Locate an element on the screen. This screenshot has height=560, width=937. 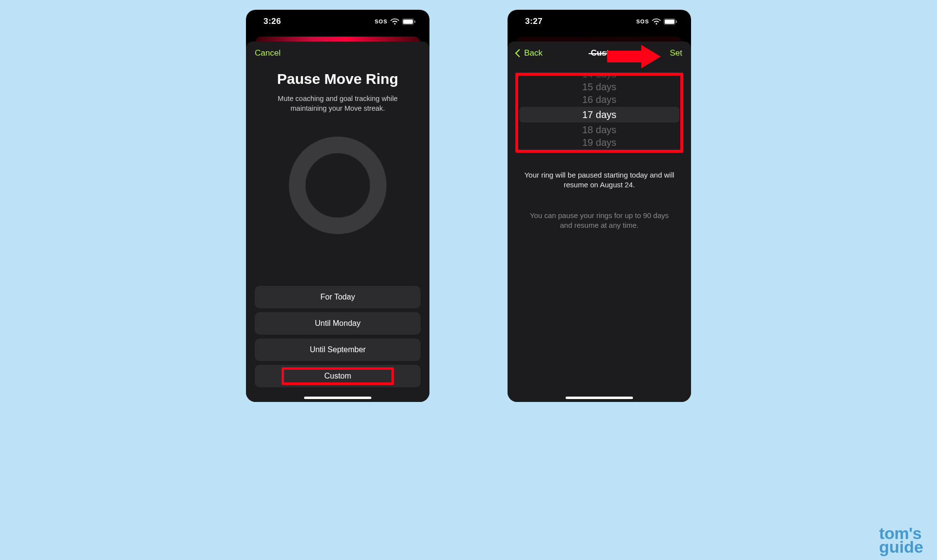
pause-info: Your ring will be paused starting today … is located at coordinates (599, 180).